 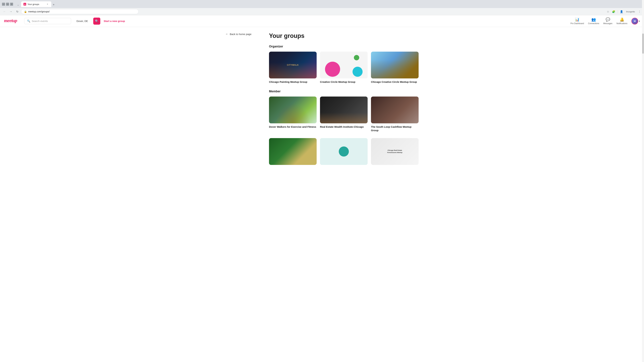 I want to click on extensions-button: 🧩, so click(x=614, y=11).